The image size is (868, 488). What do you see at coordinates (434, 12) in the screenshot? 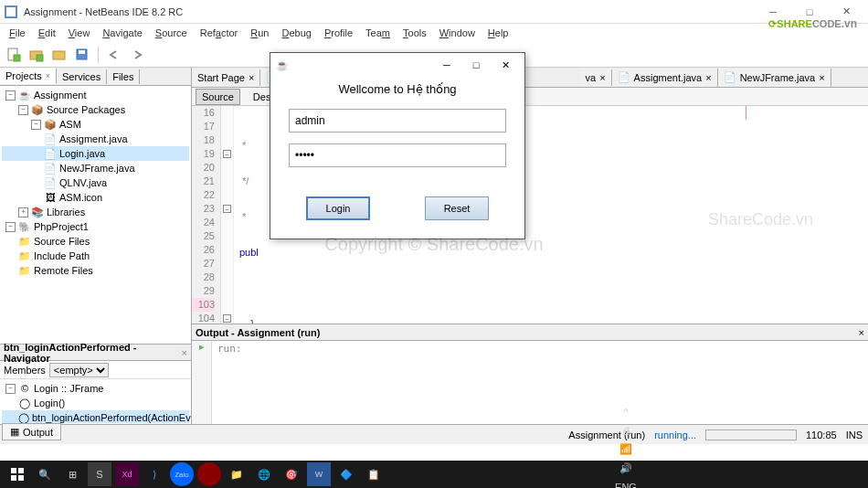
I see `titlebar: Assignment - NetBeans IDE 8.2 RC ─ □ ✕` at bounding box center [434, 12].